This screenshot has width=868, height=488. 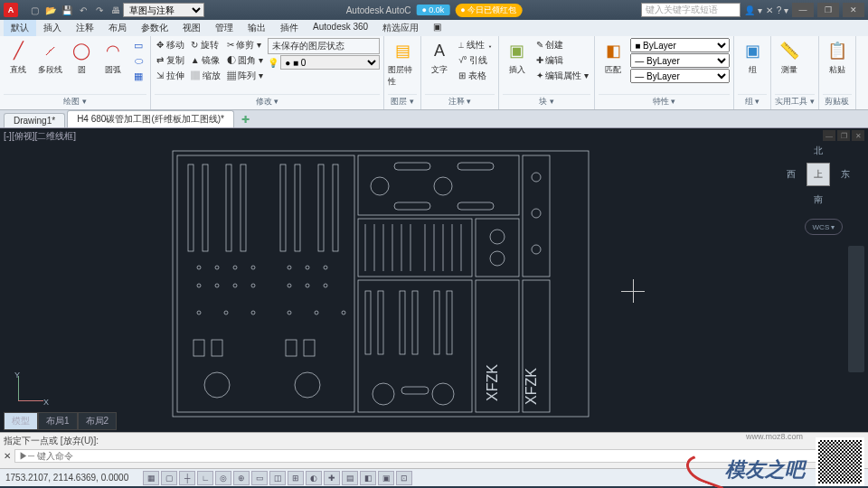 I want to click on help-icon: ? ▾, so click(x=783, y=11).